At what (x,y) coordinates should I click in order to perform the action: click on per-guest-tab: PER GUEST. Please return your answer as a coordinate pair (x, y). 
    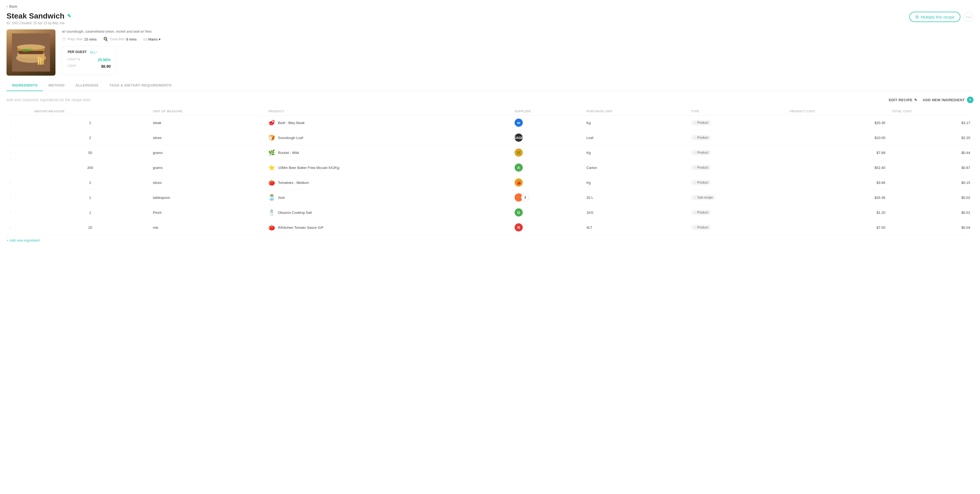
    Looking at the image, I should click on (77, 53).